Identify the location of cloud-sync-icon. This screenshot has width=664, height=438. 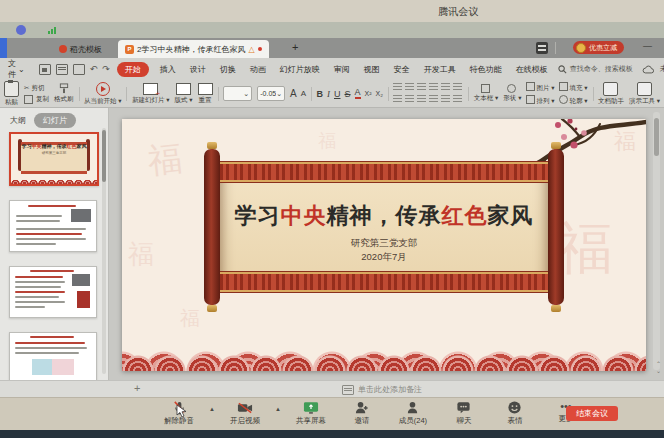
(648, 70).